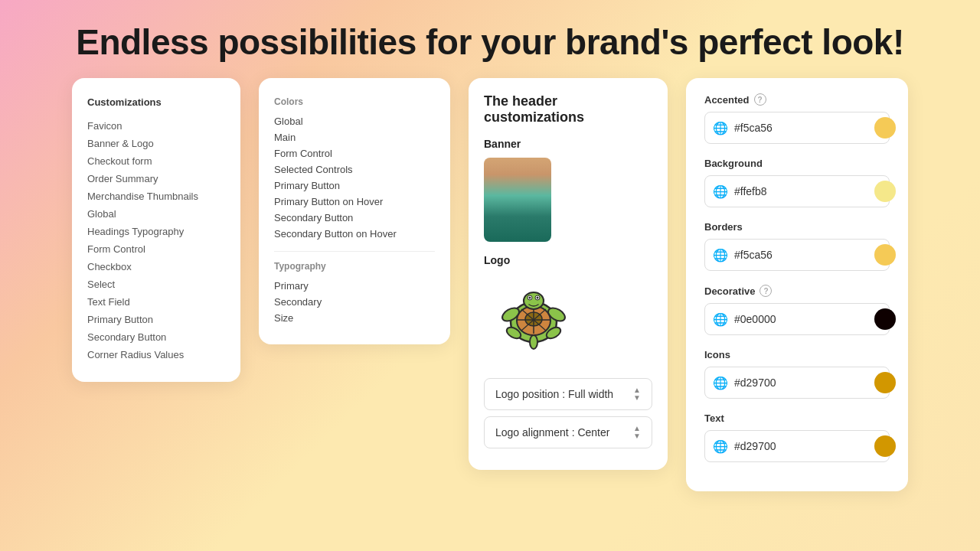 The height and width of the screenshot is (551, 980). I want to click on header-custom-title: The header customizations, so click(568, 109).